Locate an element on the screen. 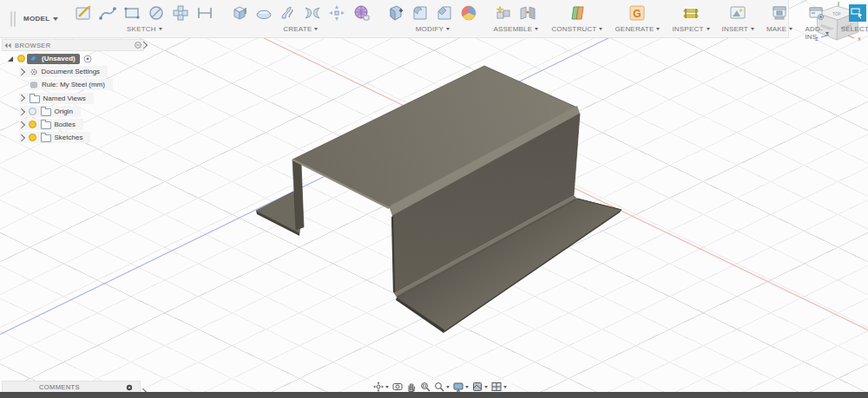  toolbar-group-modify: MODIFY is located at coordinates (432, 19).